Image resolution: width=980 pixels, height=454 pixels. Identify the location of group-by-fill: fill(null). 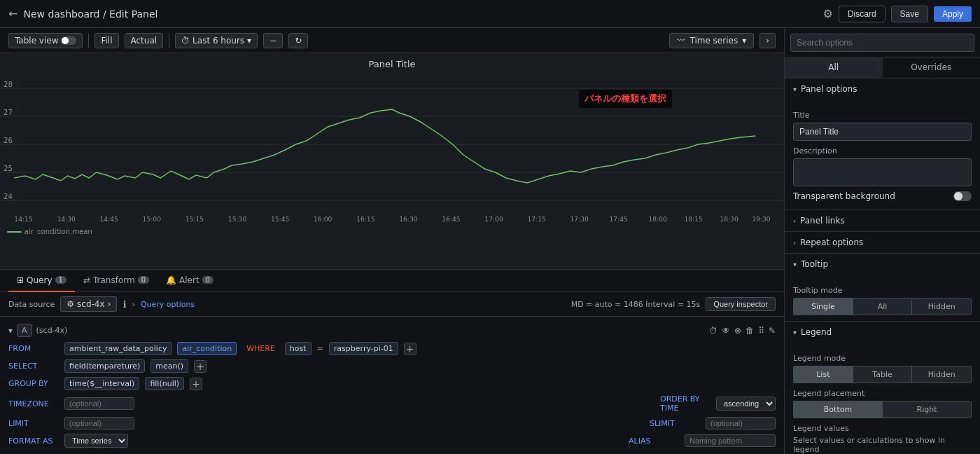
(164, 384).